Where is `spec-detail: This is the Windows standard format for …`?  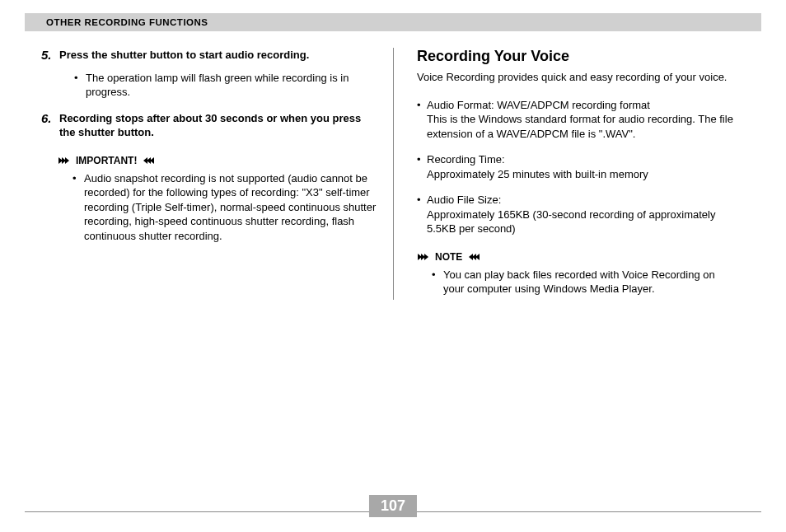
spec-detail: This is the Windows standard format for … is located at coordinates (580, 127).